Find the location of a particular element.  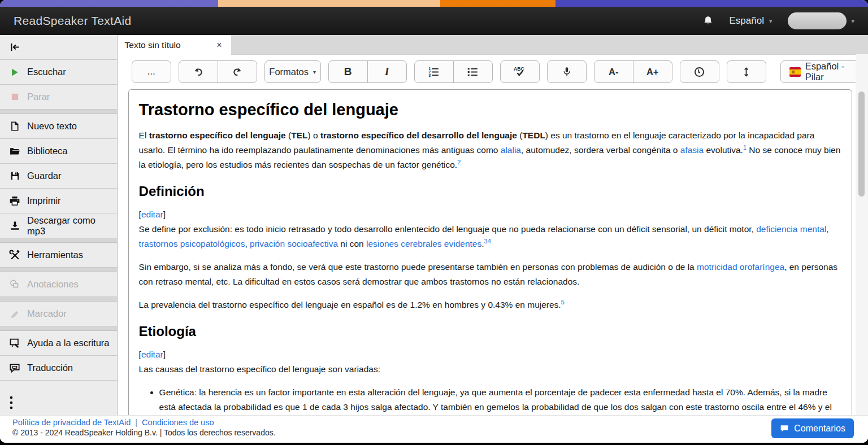

article-paragraph: [editar]Se define por exclusión: es todo… is located at coordinates (491, 229).